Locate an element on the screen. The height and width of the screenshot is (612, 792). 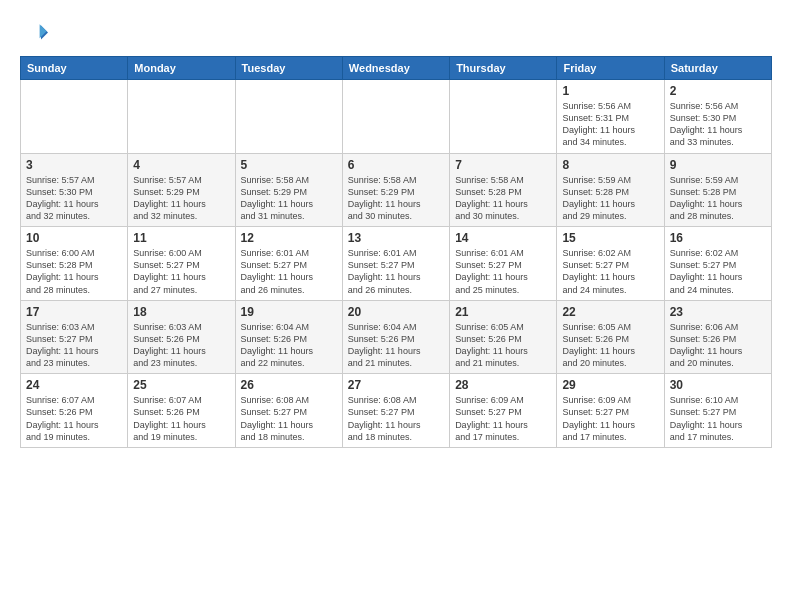
calendar-cell: 5Sunrise: 5:58 AMSunset: 5:29 PMDaylight… is located at coordinates (288, 190).